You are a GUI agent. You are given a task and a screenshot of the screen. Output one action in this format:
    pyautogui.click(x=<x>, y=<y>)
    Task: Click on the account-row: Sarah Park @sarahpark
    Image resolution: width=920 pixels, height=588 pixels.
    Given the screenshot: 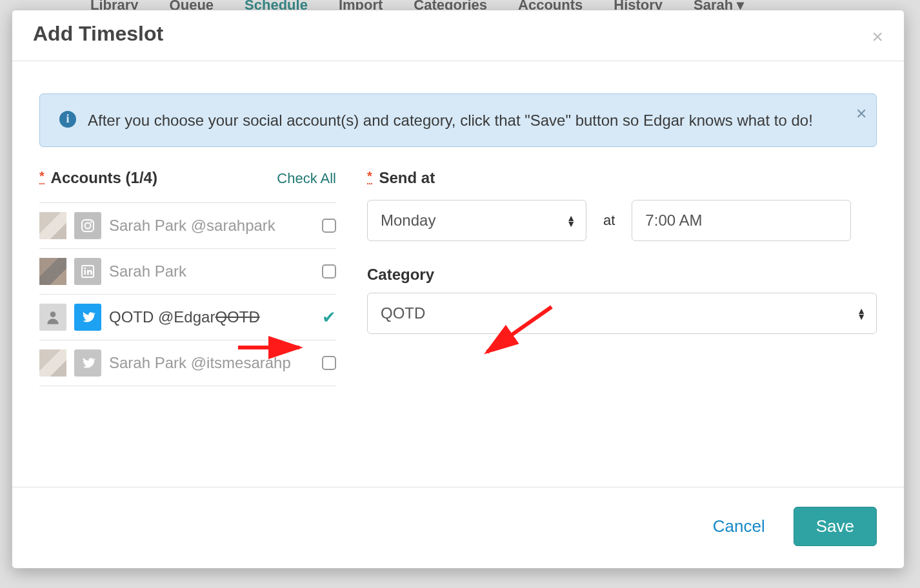 What is the action you would take?
    pyautogui.click(x=188, y=226)
    